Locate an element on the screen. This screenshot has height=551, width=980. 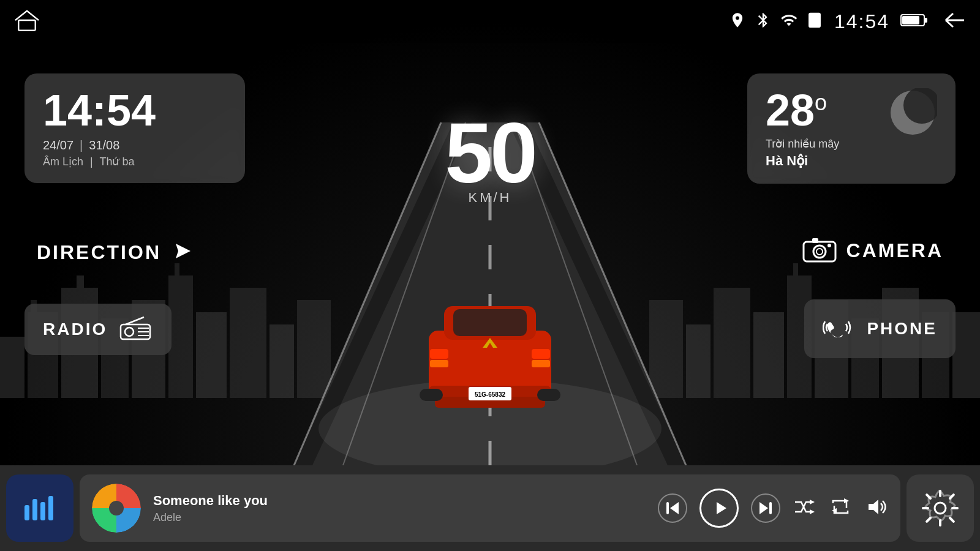
clock-lunar-date: 31/08 is located at coordinates (104, 146).